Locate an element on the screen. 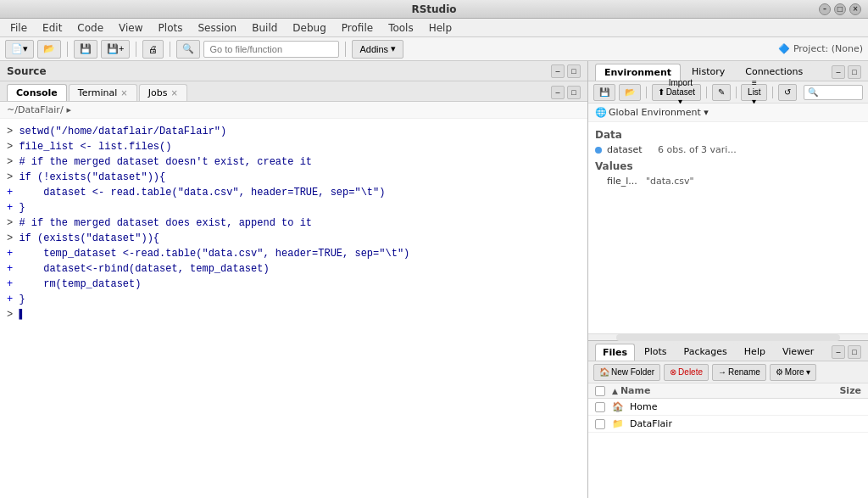 Image resolution: width=868 pixels, height=498 pixels. menu-profile: Profile is located at coordinates (358, 28).